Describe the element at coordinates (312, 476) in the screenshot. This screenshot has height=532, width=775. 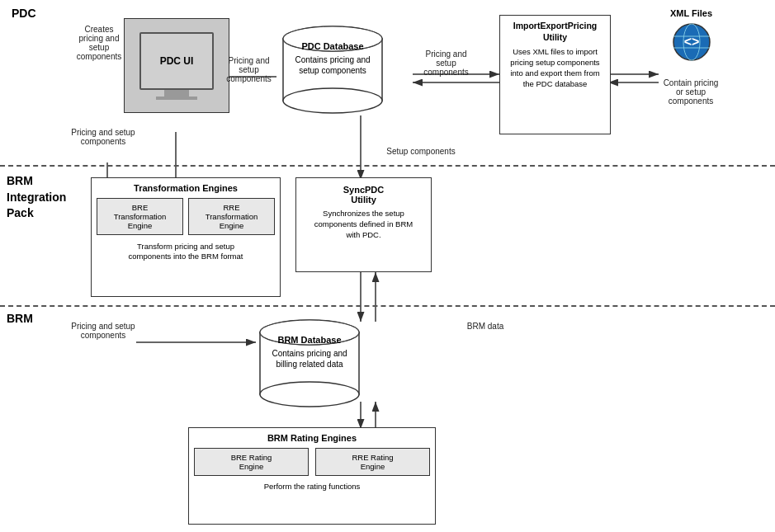
I see `brm-rating-engines-box: BRM Rating Engines BRE RatingEngine RRE …` at that location.